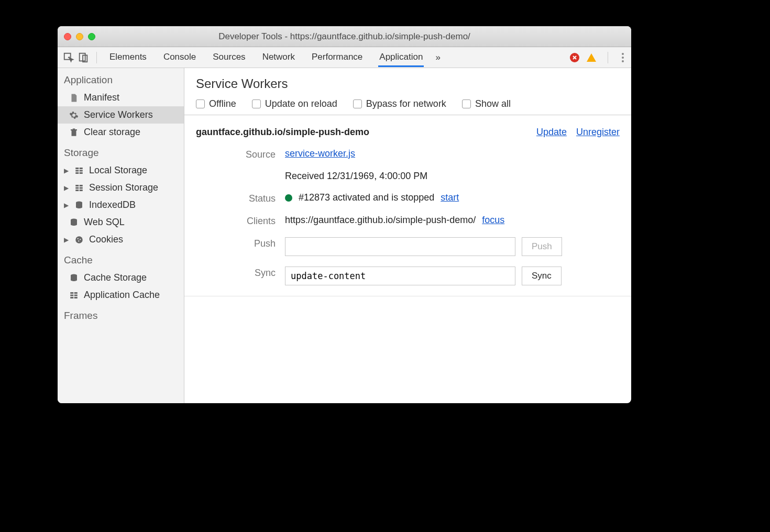 The width and height of the screenshot is (770, 532). I want to click on sidebar-item-session-storage: ▶ Session Storage, so click(120, 187).